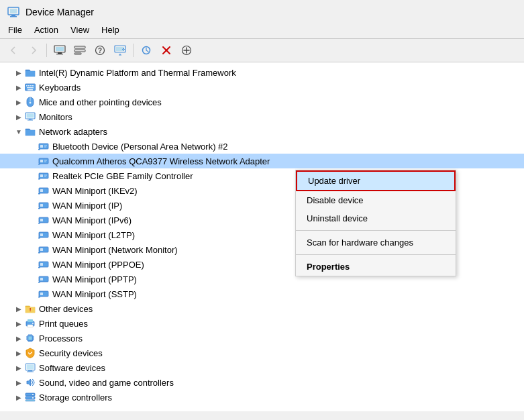 The width and height of the screenshot is (524, 420). What do you see at coordinates (60, 50) in the screenshot?
I see `computer-view-button` at bounding box center [60, 50].